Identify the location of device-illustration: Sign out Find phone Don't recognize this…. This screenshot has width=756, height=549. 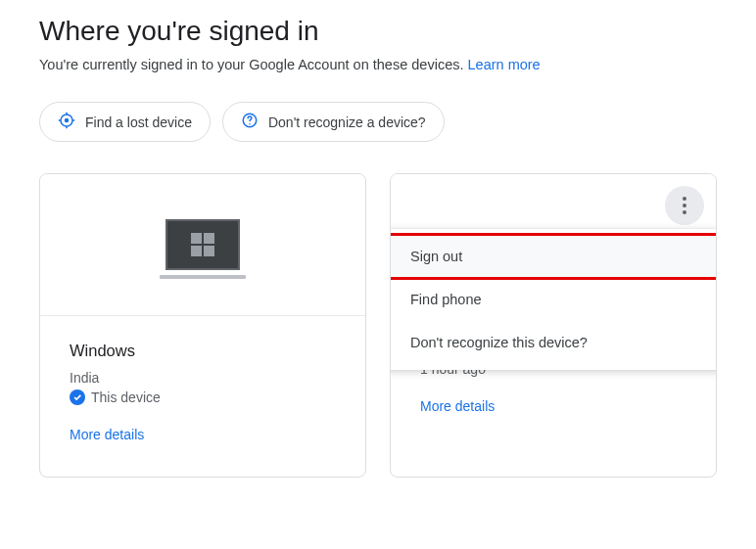
(553, 245).